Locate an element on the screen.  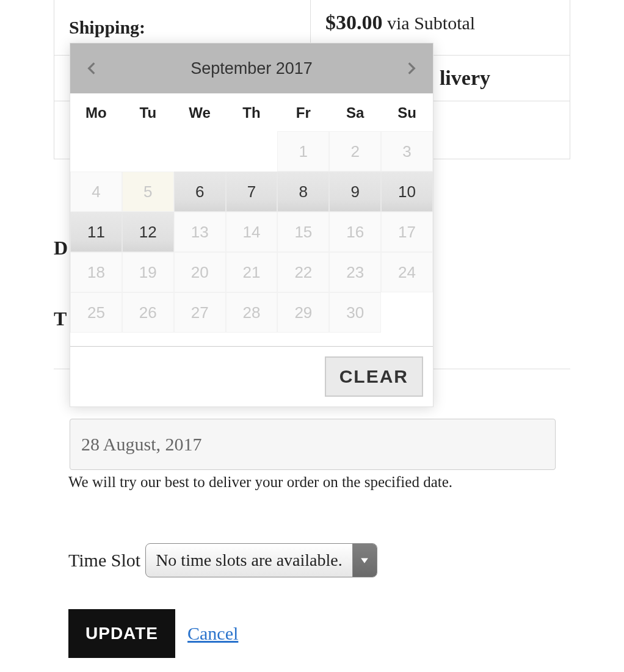
calendar-day: 15 is located at coordinates (303, 232).